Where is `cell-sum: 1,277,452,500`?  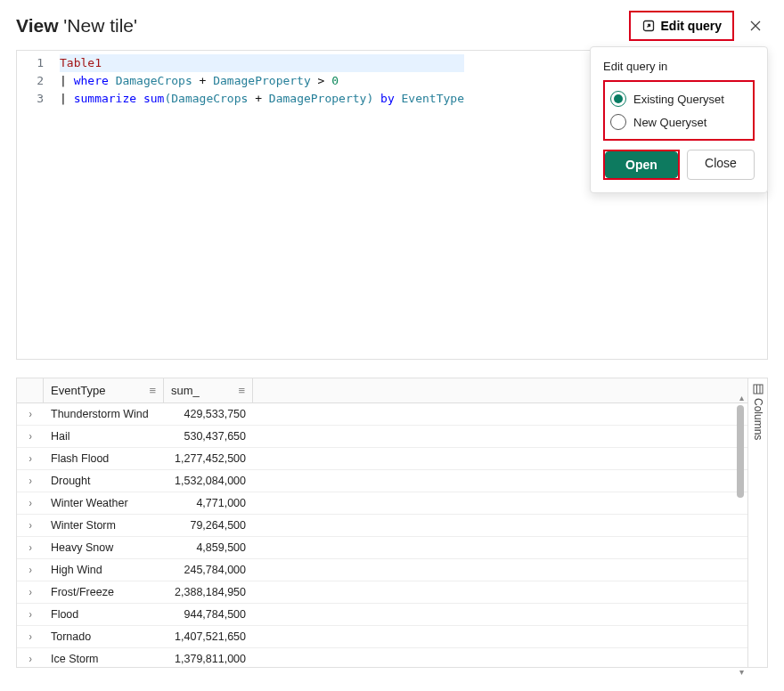 cell-sum: 1,277,452,500 is located at coordinates (208, 459).